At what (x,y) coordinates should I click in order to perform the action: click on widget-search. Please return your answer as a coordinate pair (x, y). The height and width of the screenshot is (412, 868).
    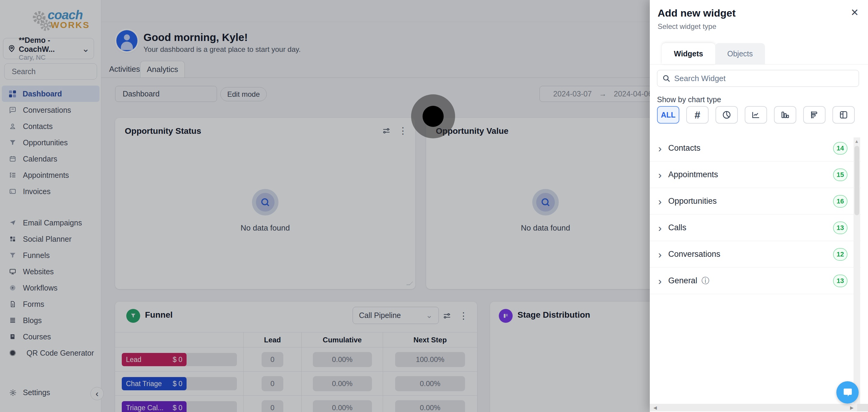
    Looking at the image, I should click on (758, 78).